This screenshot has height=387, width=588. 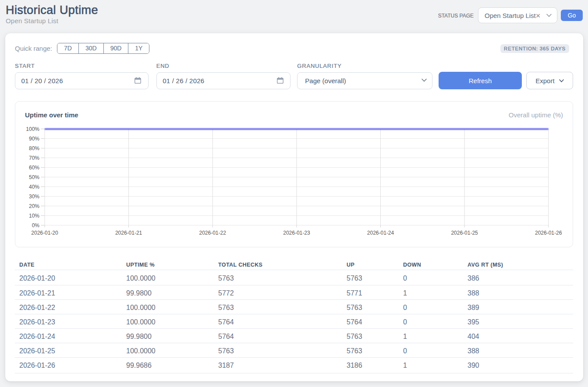 I want to click on svg-text: 60%, so click(x=34, y=168).